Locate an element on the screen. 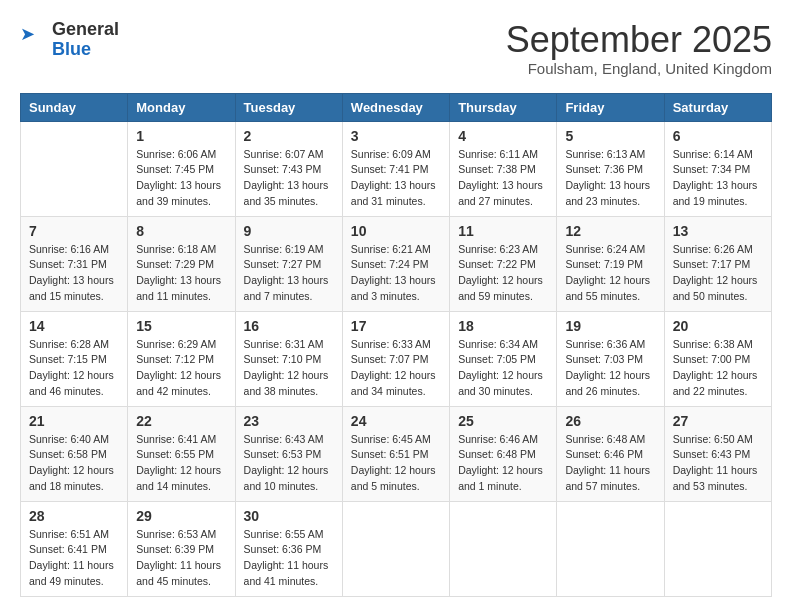 Image resolution: width=792 pixels, height=612 pixels. calendar-day-cell: 3Sunrise: 6:09 AMSunset: 7:41 PMDaylight… is located at coordinates (396, 168).